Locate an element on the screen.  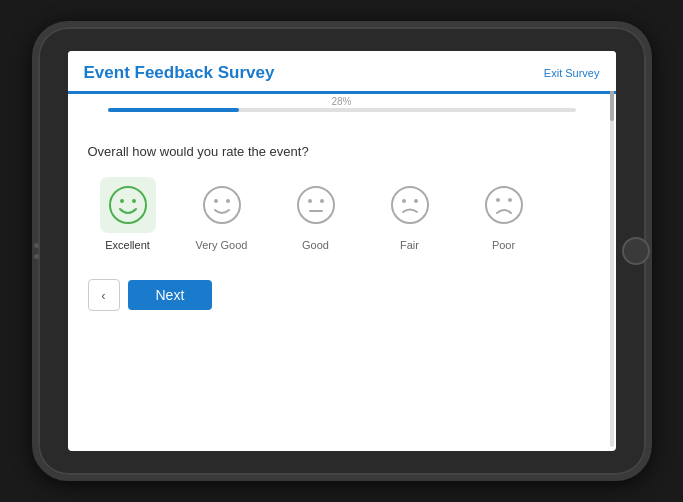
poor-label: Poor is located at coordinates (504, 245).